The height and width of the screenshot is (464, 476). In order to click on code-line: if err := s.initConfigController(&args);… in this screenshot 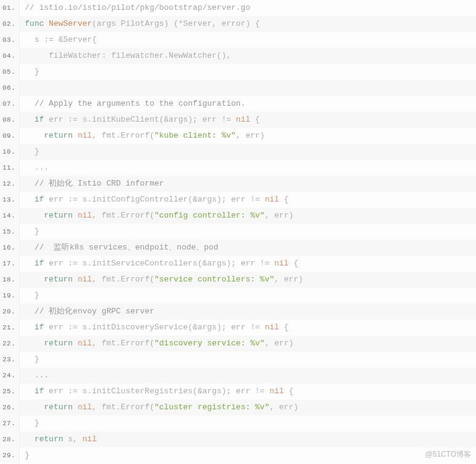, I will do `click(248, 200)`.